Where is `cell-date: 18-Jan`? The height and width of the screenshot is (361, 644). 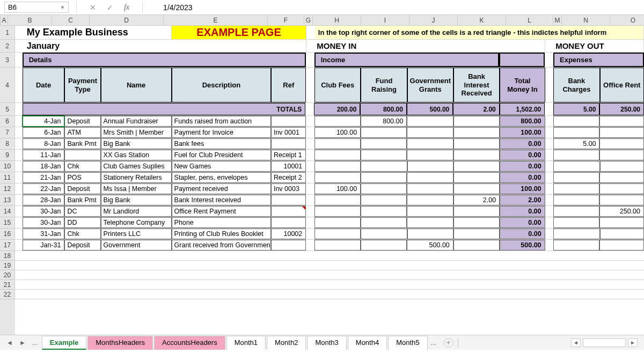
cell-date: 18-Jan is located at coordinates (44, 166).